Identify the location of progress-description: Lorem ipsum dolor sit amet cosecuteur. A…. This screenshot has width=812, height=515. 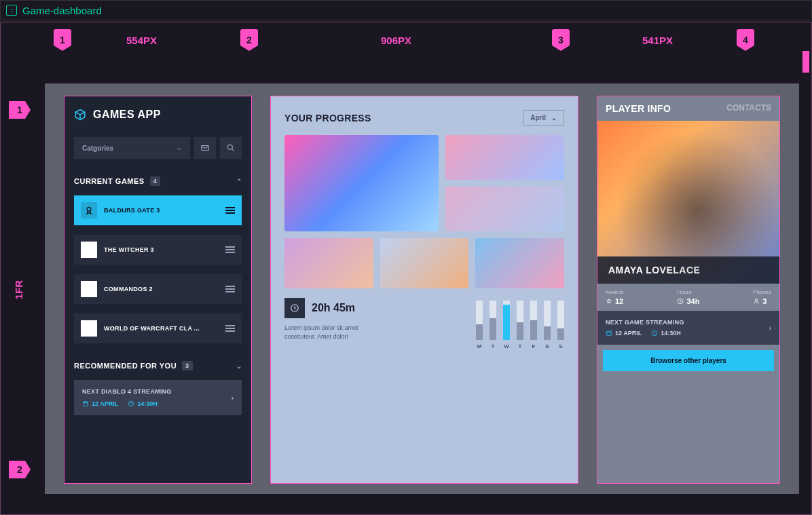
(329, 332).